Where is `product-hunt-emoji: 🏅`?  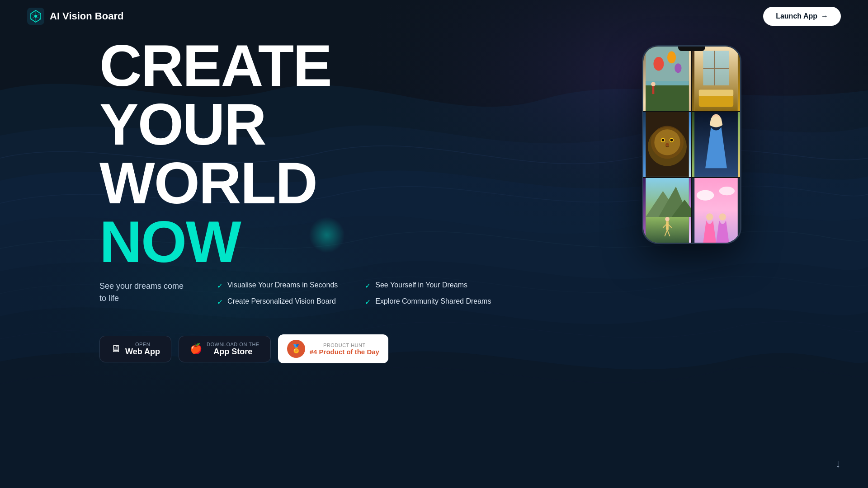
product-hunt-emoji: 🏅 is located at coordinates (296, 349).